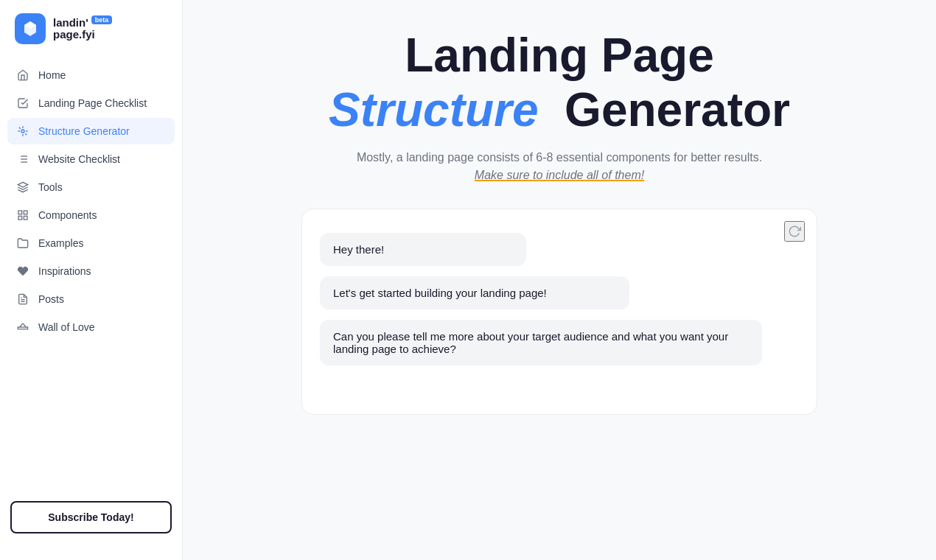 The width and height of the screenshot is (936, 560). I want to click on title-generator-normal: Generator, so click(677, 110).